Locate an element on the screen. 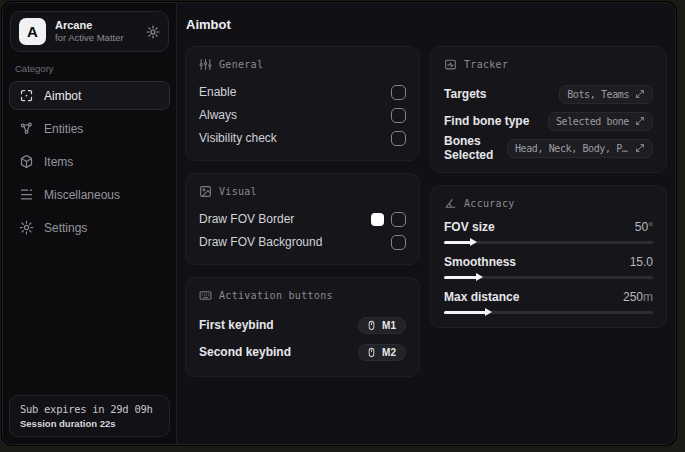 The image size is (685, 452). setting-row-always: Always is located at coordinates (302, 115).